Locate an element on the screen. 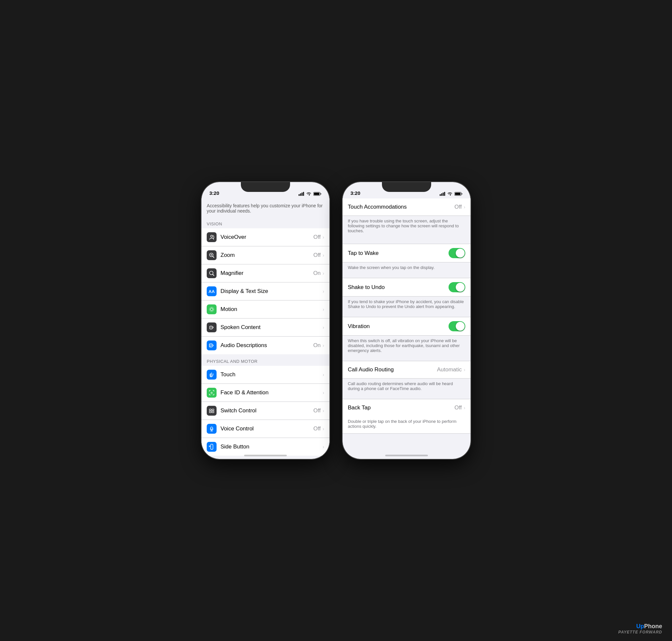 Image resolution: width=672 pixels, height=641 pixels. accessibility-description: Accessibility features help you customiz… is located at coordinates (265, 208).